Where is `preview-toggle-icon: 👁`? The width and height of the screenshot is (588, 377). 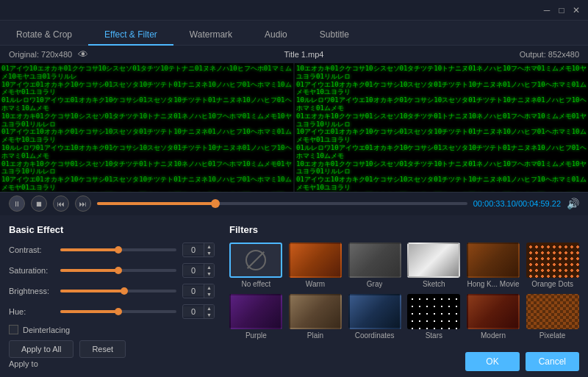
preview-toggle-icon: 👁 is located at coordinates (83, 54).